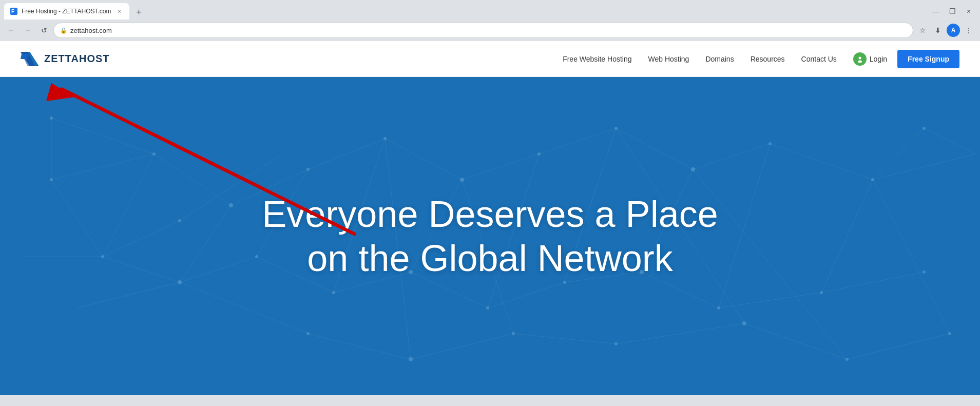  I want to click on nav-resources: Resources, so click(768, 59).